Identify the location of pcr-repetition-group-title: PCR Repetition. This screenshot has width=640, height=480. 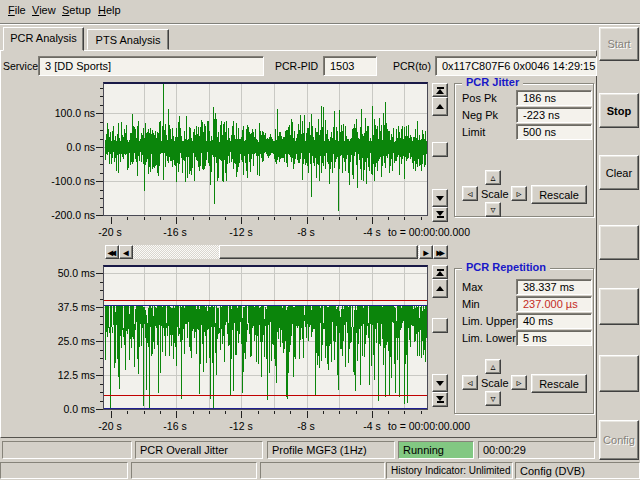
(506, 267).